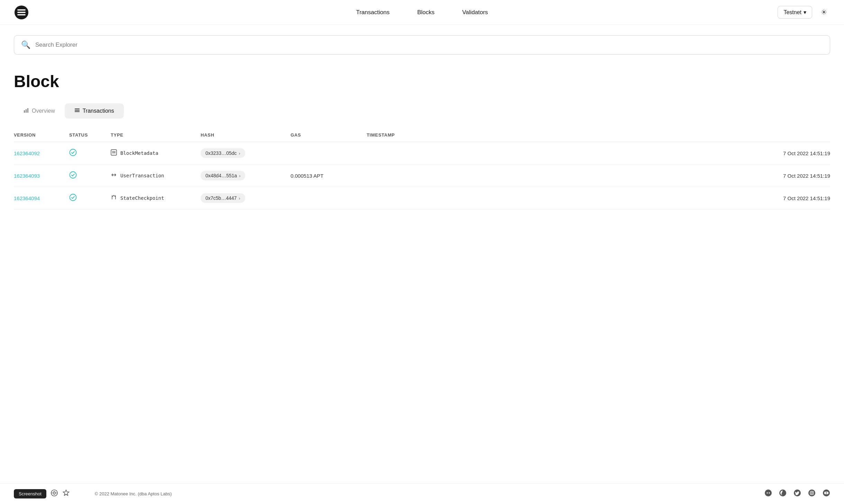 This screenshot has height=504, width=844. I want to click on type-label-1: UserTransaction, so click(142, 176).